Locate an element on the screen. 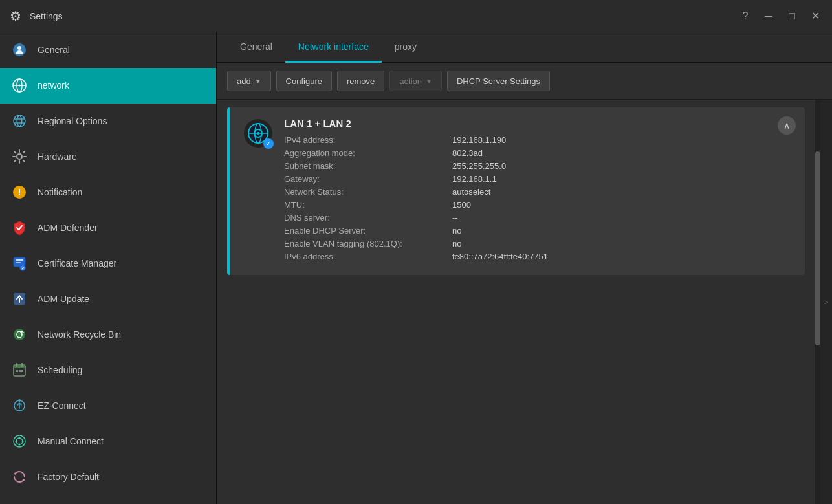 The image size is (832, 504). chevron-up-icon: ∧ is located at coordinates (787, 126).